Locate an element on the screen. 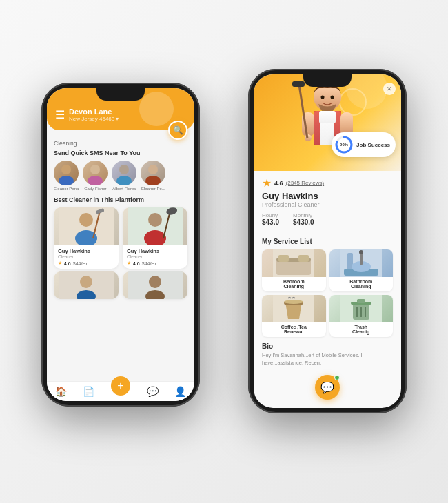  service-card-bedroom: BedroomCleaning is located at coordinates (294, 270).